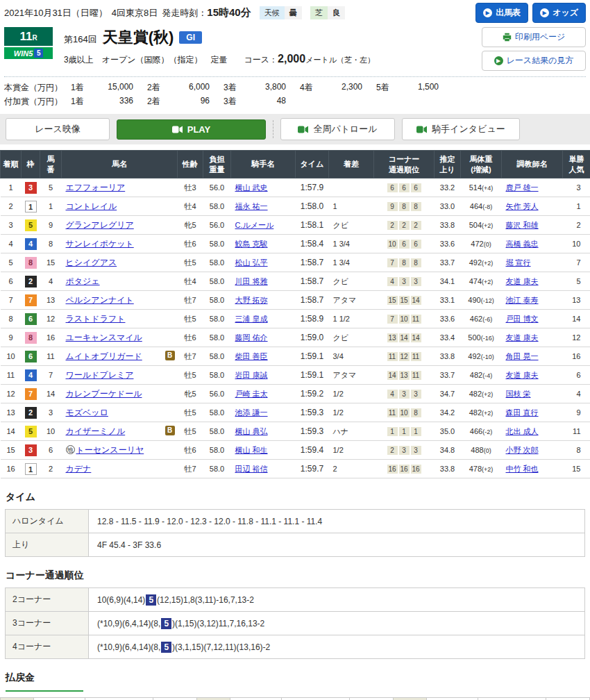 This screenshot has width=590, height=700. Describe the element at coordinates (522, 412) in the screenshot. I see `trainer-link: 森田 直行` at that location.